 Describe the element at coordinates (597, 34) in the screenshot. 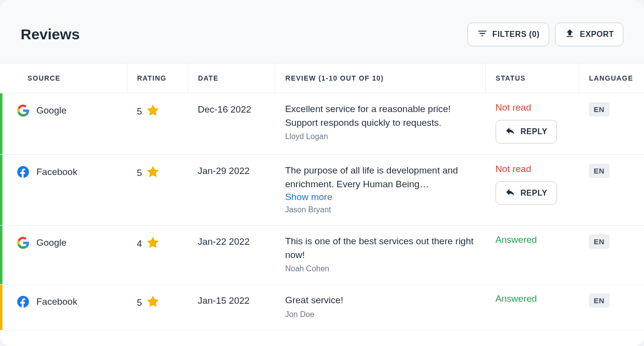

I see `export-label: EXPORT` at that location.